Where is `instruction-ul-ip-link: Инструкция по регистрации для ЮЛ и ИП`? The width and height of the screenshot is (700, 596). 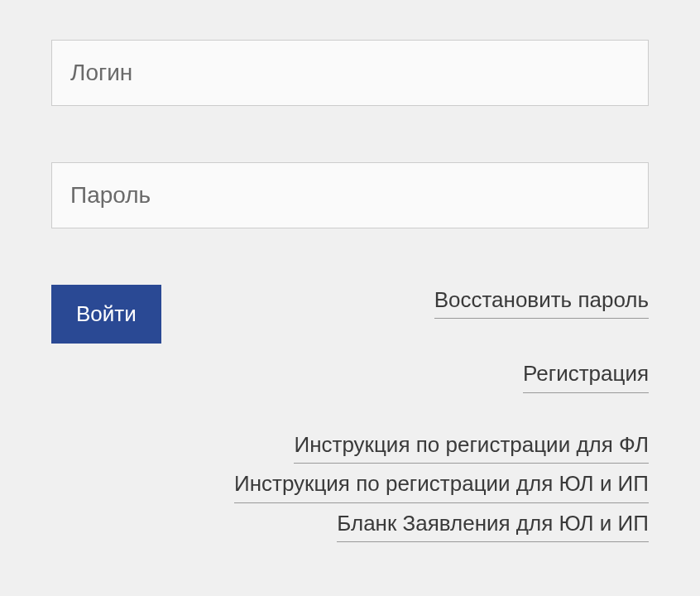
instruction-ul-ip-link: Инструкция по регистрации для ЮЛ и ИП is located at coordinates (442, 485).